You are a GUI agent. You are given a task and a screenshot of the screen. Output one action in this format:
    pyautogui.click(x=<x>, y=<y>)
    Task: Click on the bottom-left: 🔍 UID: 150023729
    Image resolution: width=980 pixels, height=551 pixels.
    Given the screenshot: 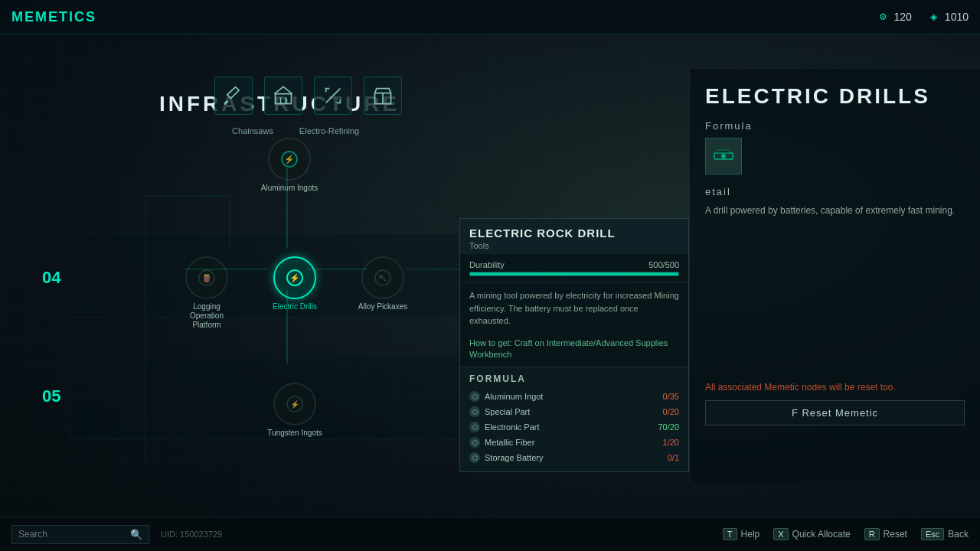 What is the action you would take?
    pyautogui.click(x=116, y=534)
    